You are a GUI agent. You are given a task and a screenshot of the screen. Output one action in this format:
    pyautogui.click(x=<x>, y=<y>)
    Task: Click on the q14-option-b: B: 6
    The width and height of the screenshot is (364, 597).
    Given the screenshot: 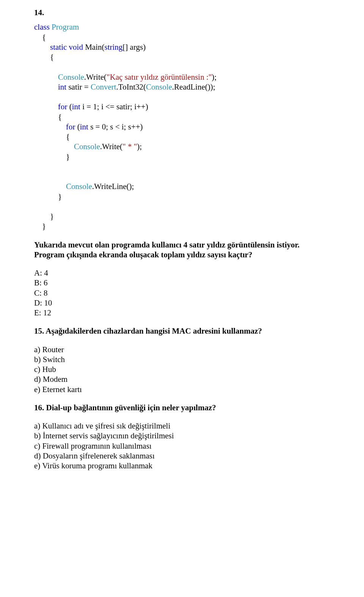 What is the action you would take?
    pyautogui.click(x=199, y=283)
    